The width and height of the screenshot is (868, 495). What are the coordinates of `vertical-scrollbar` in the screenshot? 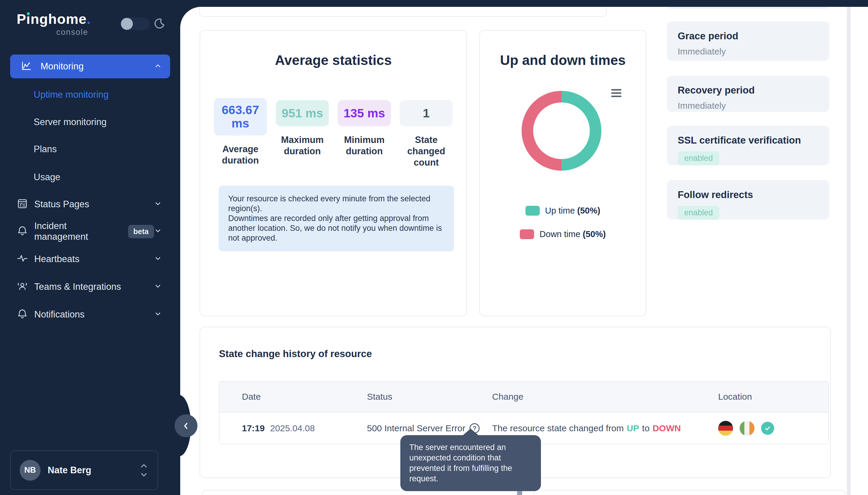 It's located at (849, 251).